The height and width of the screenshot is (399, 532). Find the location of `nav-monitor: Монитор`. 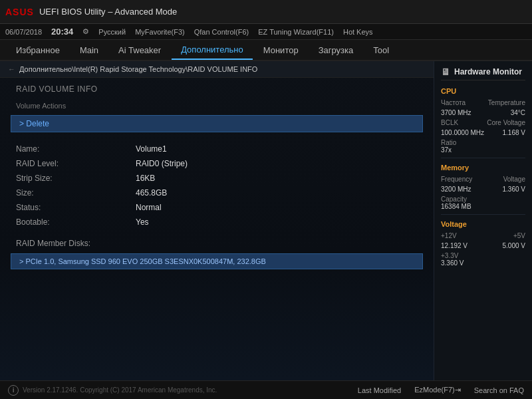

nav-monitor: Монитор is located at coordinates (281, 51).